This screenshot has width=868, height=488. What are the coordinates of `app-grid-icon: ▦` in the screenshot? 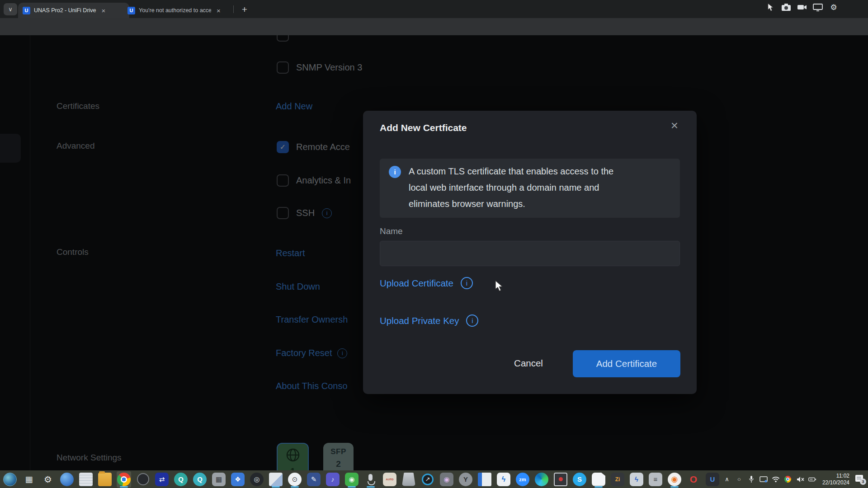 It's located at (219, 479).